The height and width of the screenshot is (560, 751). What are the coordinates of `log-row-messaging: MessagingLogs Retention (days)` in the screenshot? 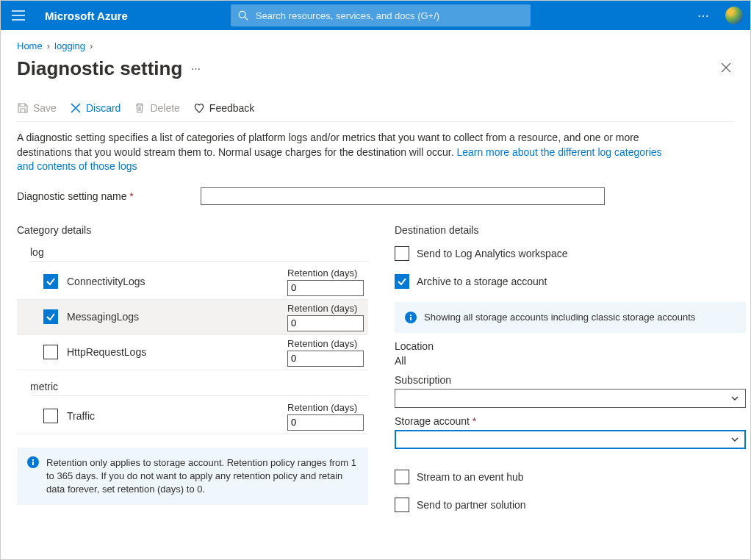 It's located at (193, 317).